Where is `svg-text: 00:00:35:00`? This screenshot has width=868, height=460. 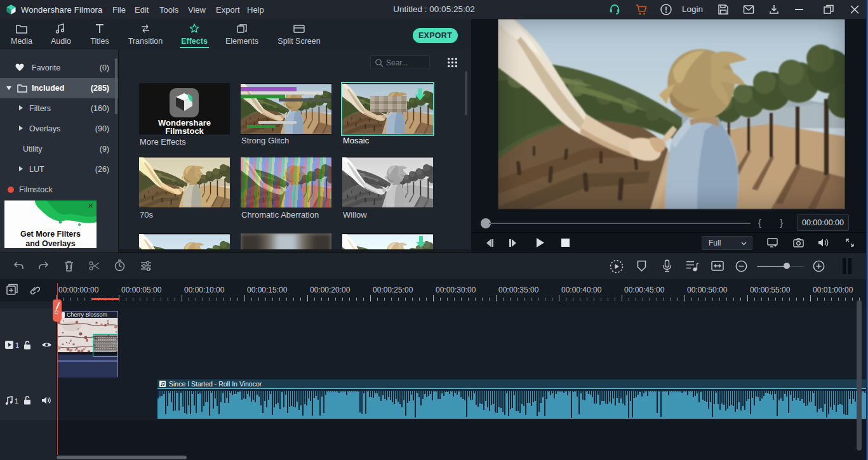 svg-text: 00:00:35:00 is located at coordinates (519, 290).